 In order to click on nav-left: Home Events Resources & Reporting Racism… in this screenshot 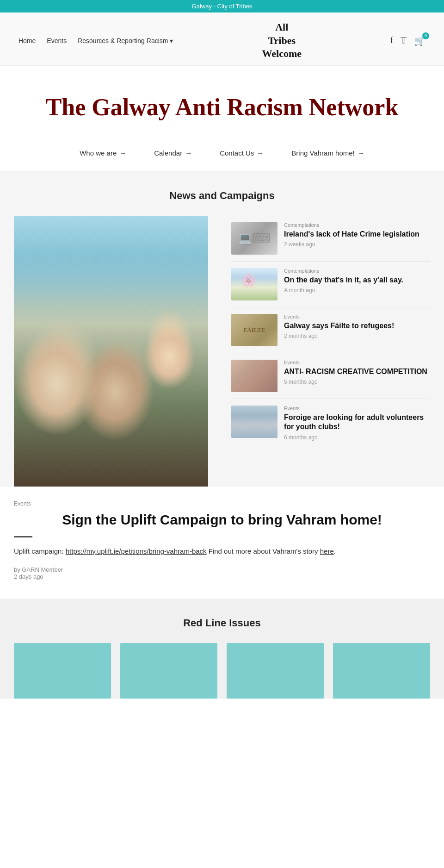, I will do `click(96, 41)`.